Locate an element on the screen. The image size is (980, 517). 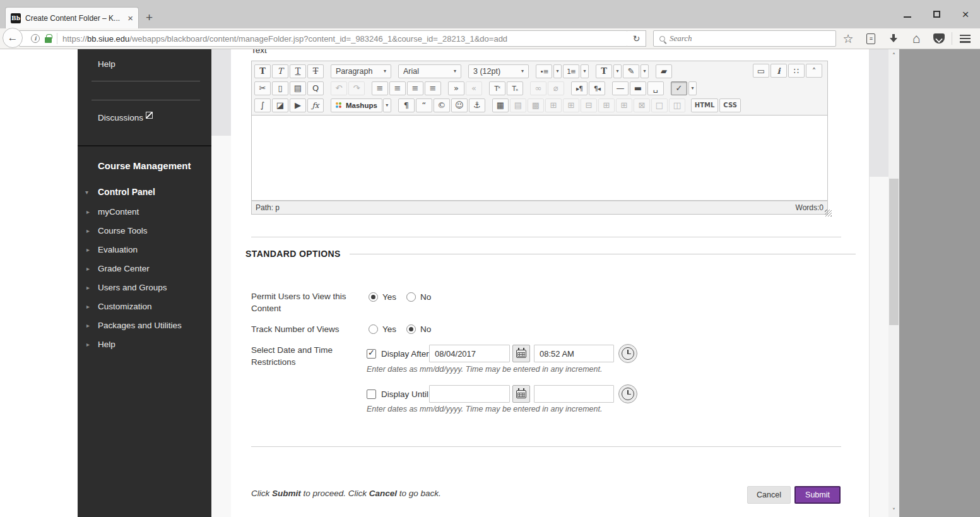
sidebar-item-users-and-groups: ▸ Users and Groups is located at coordinates (145, 287).